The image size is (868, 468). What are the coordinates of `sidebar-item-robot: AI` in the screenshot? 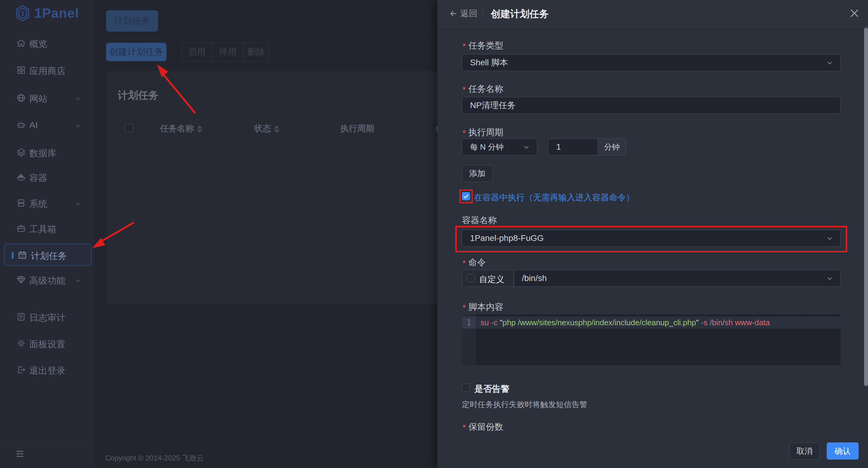 It's located at (47, 125).